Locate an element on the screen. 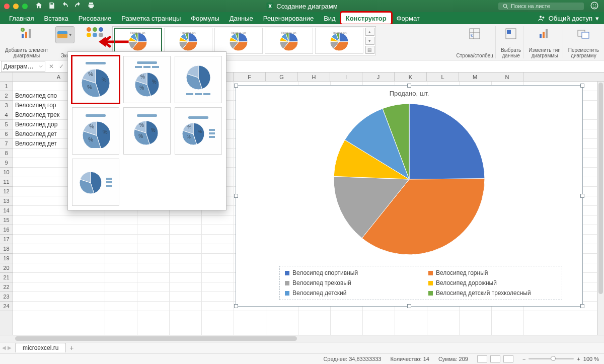  confirm-formula-icon: ✓ is located at coordinates (61, 66).